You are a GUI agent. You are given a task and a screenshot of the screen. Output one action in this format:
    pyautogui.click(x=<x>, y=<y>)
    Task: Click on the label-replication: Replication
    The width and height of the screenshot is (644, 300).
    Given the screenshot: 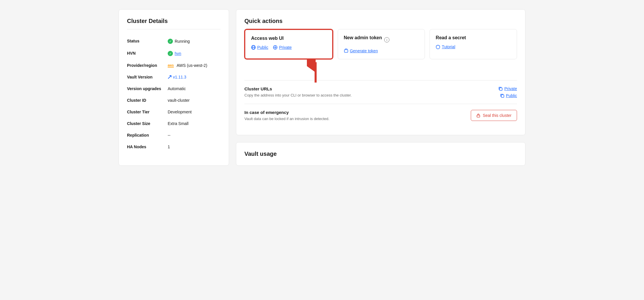 What is the action you would take?
    pyautogui.click(x=147, y=135)
    